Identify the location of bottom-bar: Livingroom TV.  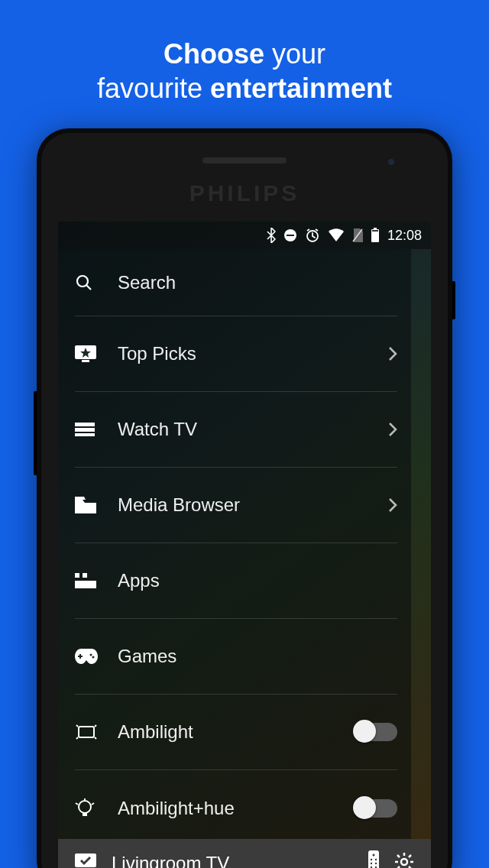
(244, 853).